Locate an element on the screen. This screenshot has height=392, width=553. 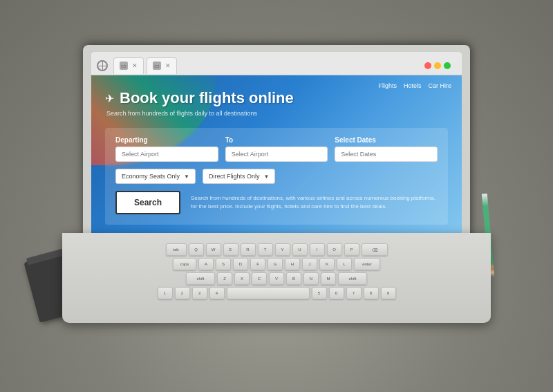
key-a: A is located at coordinates (206, 264).